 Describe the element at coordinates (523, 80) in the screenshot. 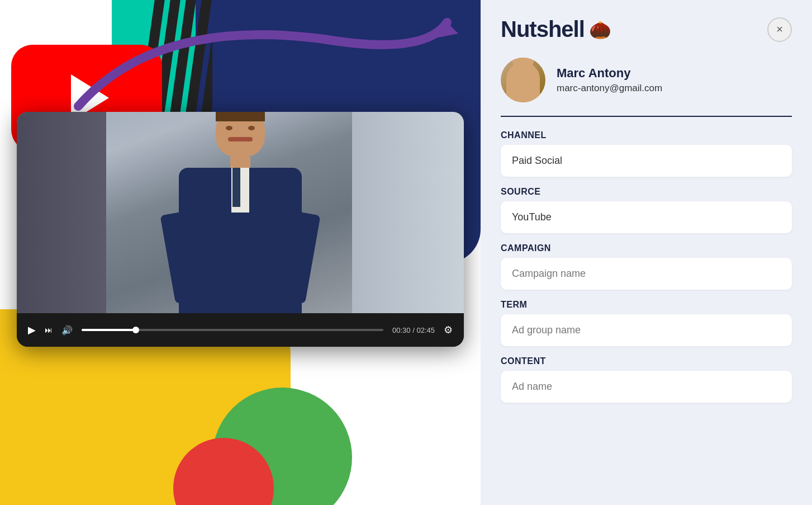

I see `avatar` at that location.